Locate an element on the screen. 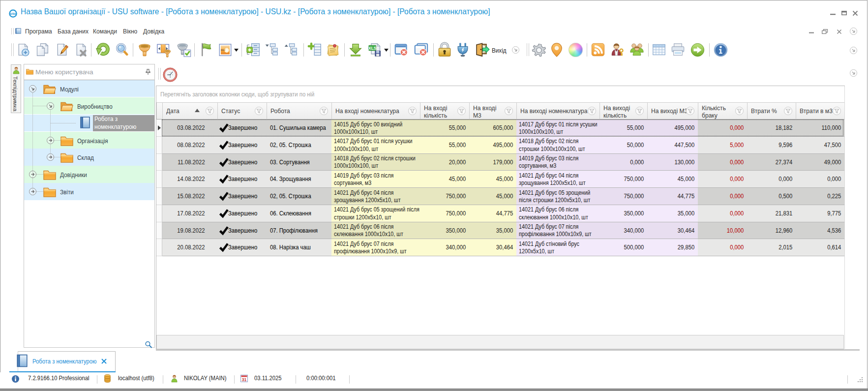 The image size is (868, 391). svg-text: 31 is located at coordinates (244, 380).